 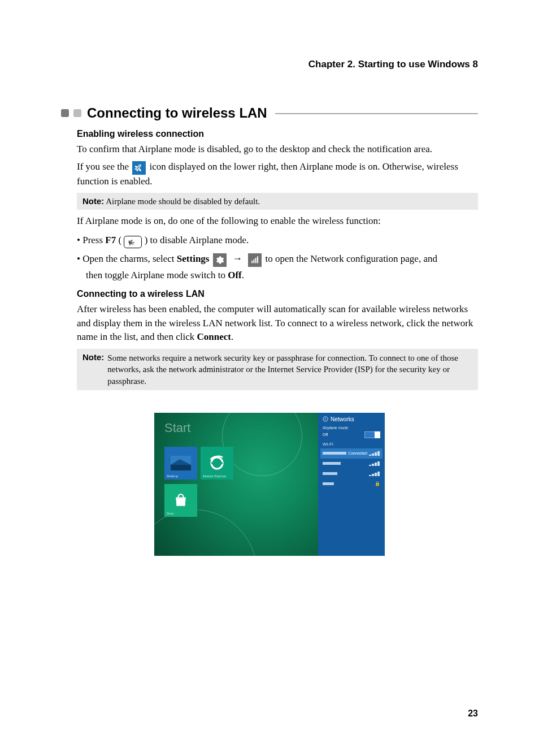 What do you see at coordinates (277, 222) in the screenshot?
I see `paragraph: If Airplane mode is on, do one of the fo…` at bounding box center [277, 222].